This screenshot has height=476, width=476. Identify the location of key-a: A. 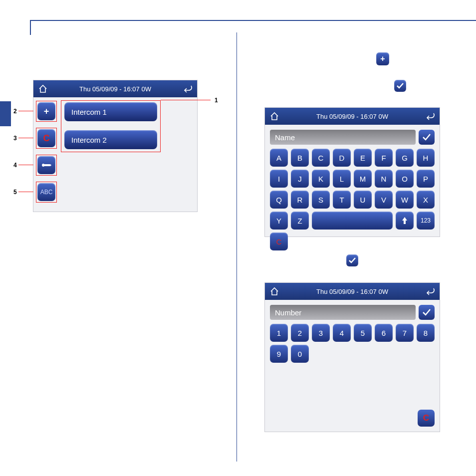
(279, 158).